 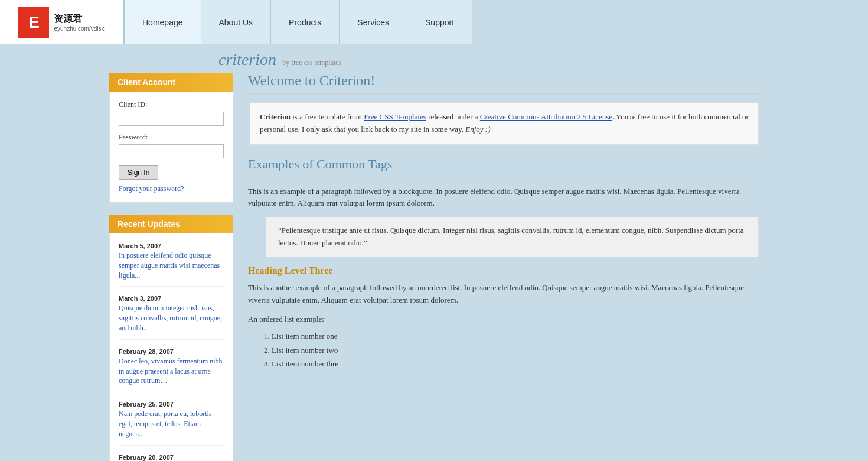 I want to click on client-account-title: Client Account, so click(x=171, y=82).